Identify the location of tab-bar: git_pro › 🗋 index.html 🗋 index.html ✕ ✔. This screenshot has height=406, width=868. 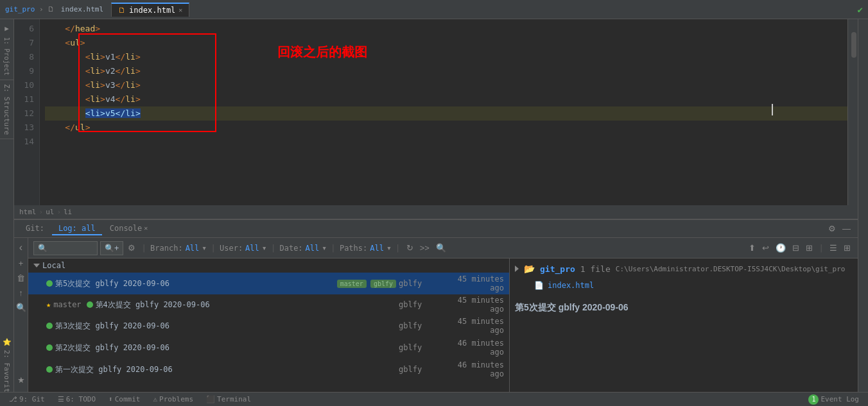
(434, 10).